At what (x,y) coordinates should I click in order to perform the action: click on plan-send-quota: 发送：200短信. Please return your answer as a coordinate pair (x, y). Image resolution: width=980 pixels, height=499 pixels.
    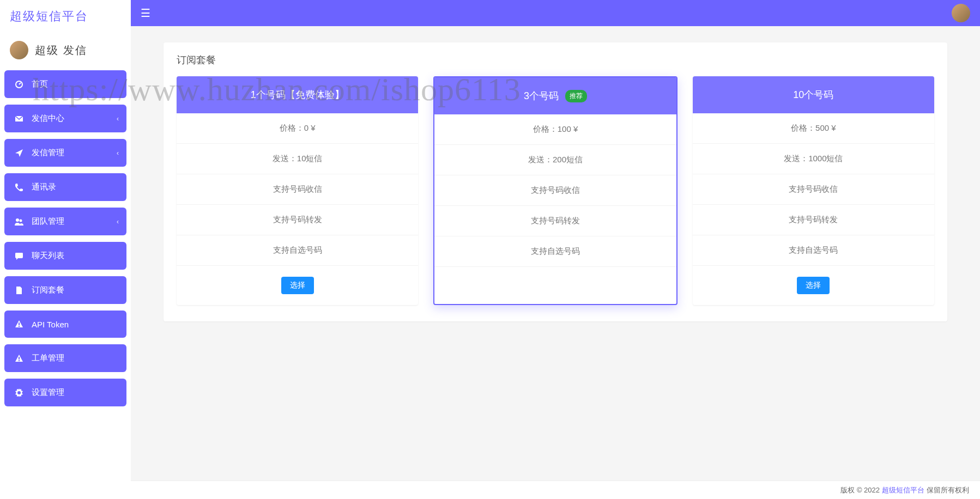
    Looking at the image, I should click on (555, 160).